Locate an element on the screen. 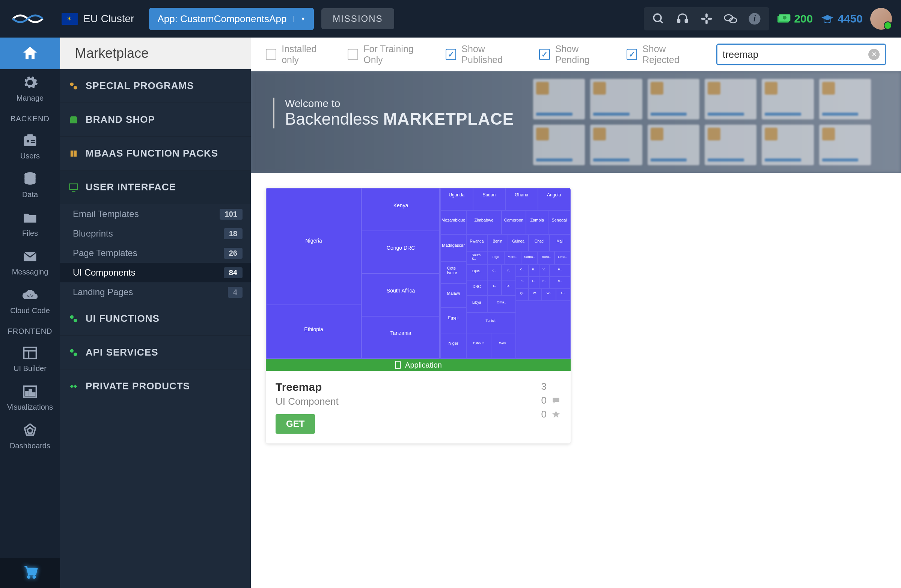 Image resolution: width=901 pixels, height=588 pixels. search-box: ✕ is located at coordinates (801, 55).